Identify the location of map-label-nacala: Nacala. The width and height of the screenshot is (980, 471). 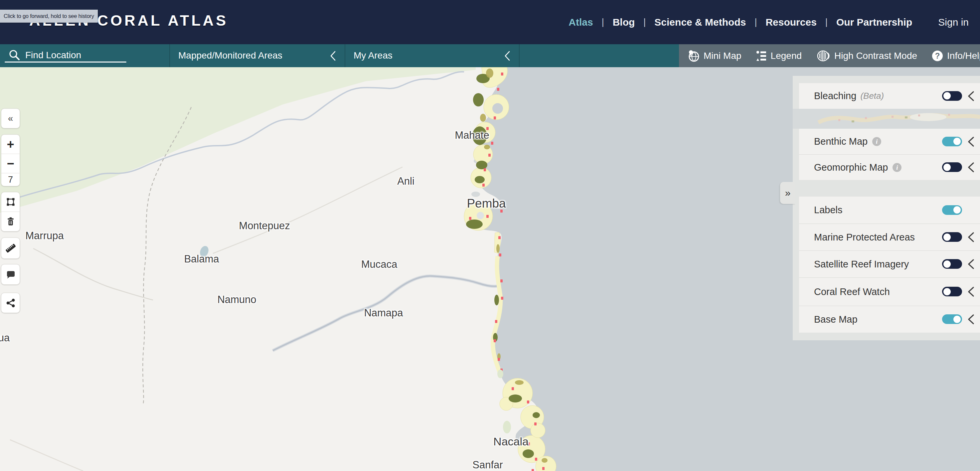
(511, 442).